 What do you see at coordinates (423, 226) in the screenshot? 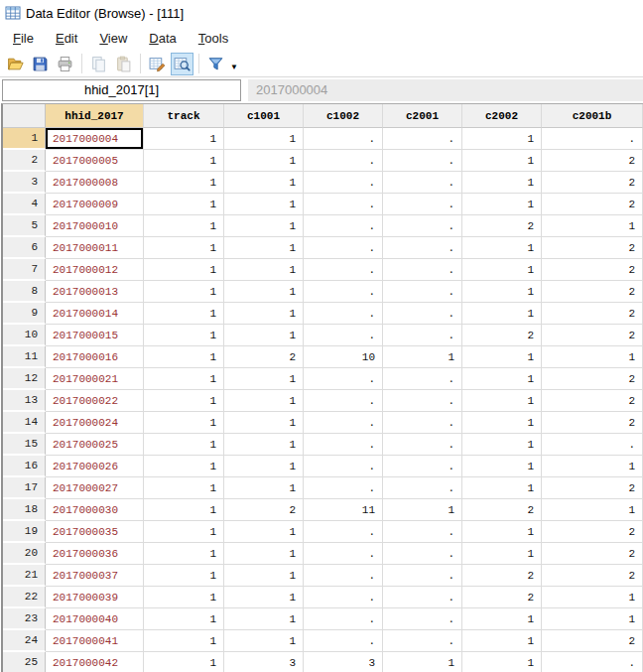
I see `cell-c2001-row5: .` at bounding box center [423, 226].